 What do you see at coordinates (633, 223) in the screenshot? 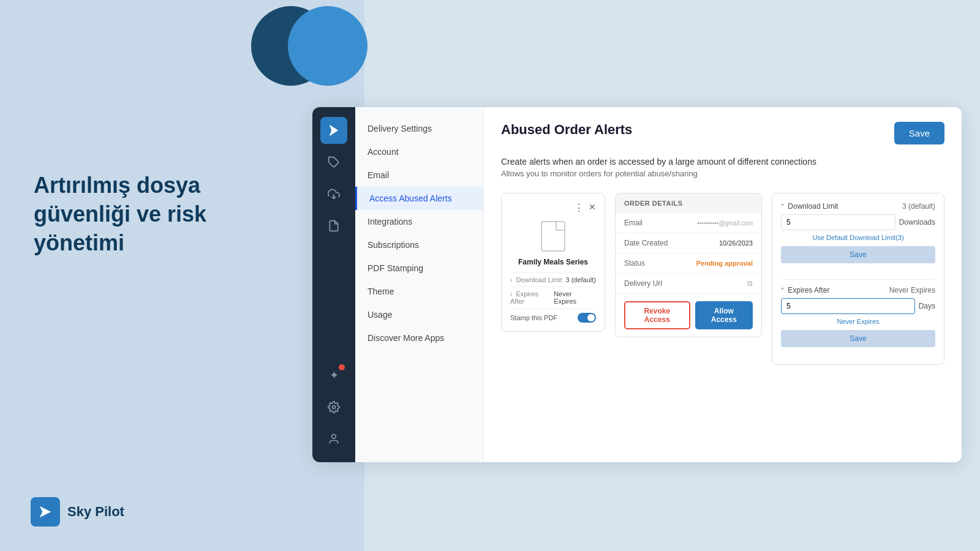
I see `od-email-label: Email` at bounding box center [633, 223].